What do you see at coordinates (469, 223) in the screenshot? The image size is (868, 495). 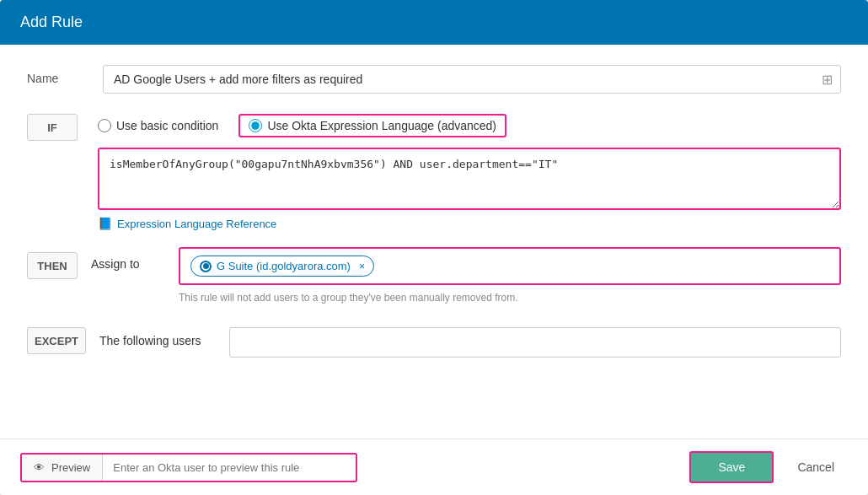 I see `expression-language-link: 📘 Expression Language Reference` at bounding box center [469, 223].